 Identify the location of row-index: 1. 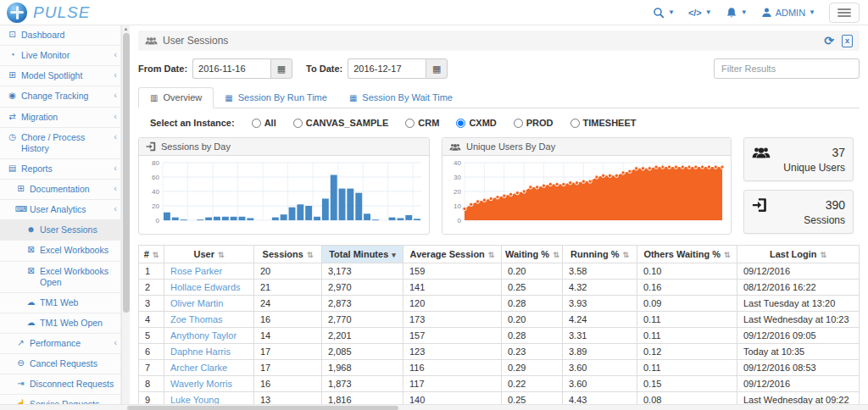
(152, 271).